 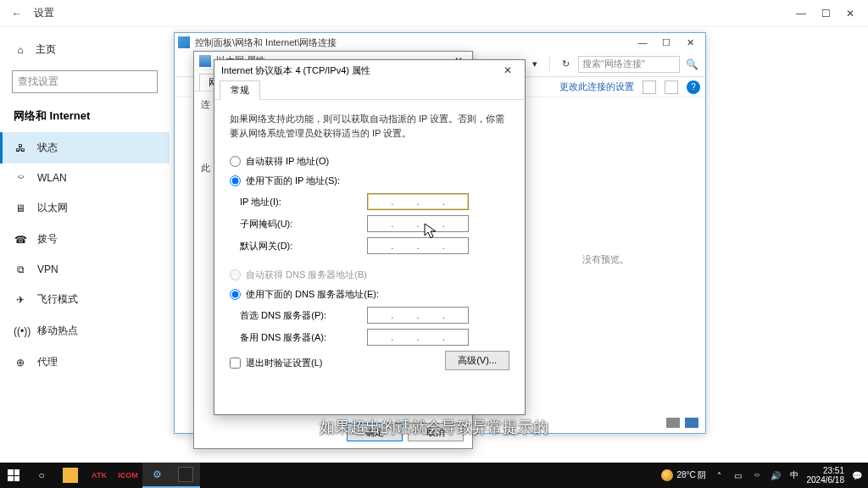 I want to click on gateway-input: ..., so click(x=418, y=246).